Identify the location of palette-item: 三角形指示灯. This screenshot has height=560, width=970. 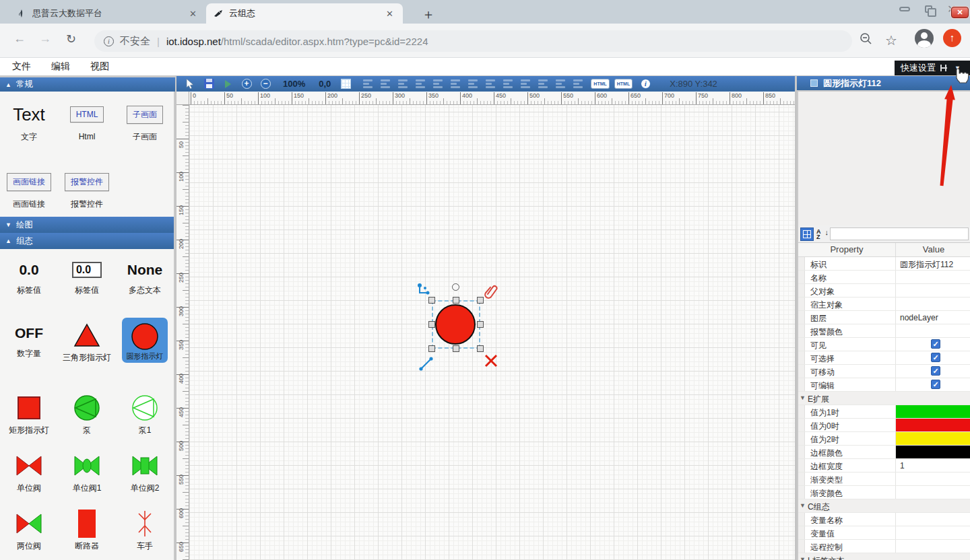
(87, 351).